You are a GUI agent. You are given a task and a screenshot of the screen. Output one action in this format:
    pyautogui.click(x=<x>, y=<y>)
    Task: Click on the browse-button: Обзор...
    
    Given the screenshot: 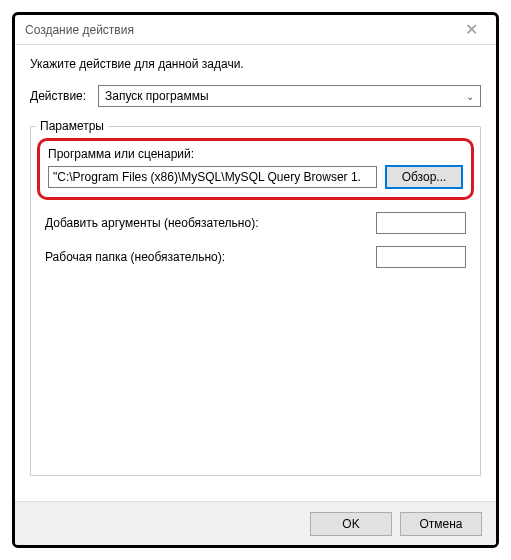 What is the action you would take?
    pyautogui.click(x=424, y=177)
    